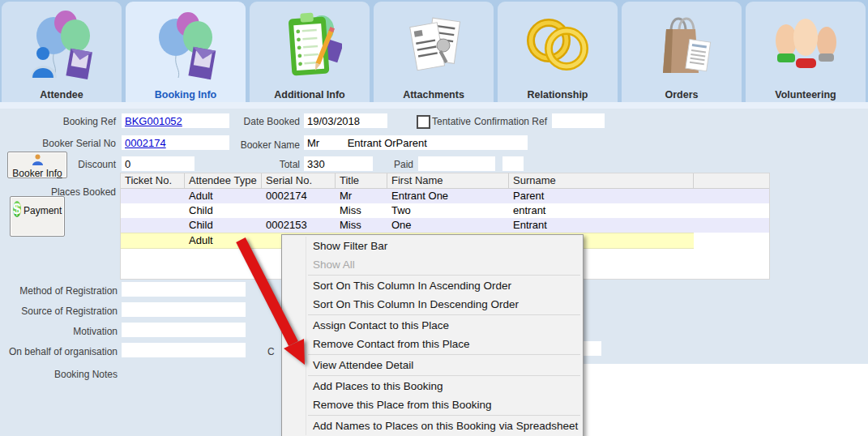  I want to click on on-behalf-of-organisation-field, so click(183, 350).